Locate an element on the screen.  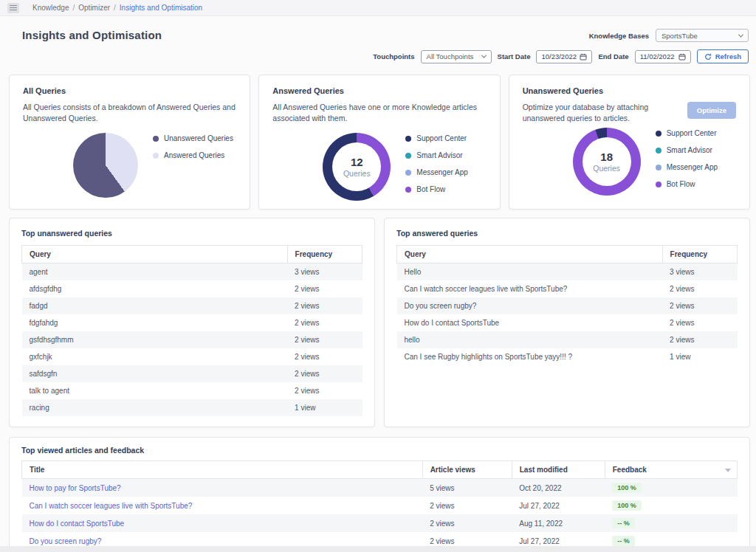
query-cell: gxfchjk is located at coordinates (155, 357).